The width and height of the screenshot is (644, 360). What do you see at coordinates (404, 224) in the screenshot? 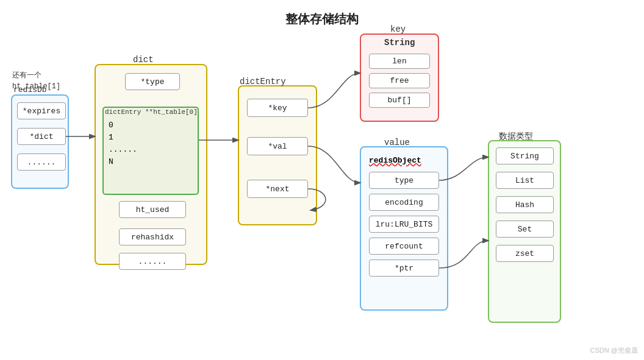
I see `value-lru: lru:LRU_BITS` at bounding box center [404, 224].